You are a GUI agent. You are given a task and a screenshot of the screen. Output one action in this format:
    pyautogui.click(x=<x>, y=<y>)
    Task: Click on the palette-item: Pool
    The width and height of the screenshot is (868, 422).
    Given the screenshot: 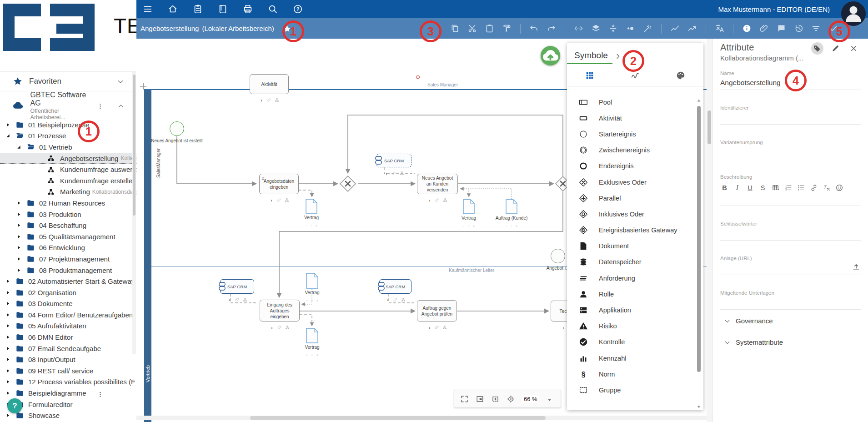 What is the action you would take?
    pyautogui.click(x=631, y=102)
    